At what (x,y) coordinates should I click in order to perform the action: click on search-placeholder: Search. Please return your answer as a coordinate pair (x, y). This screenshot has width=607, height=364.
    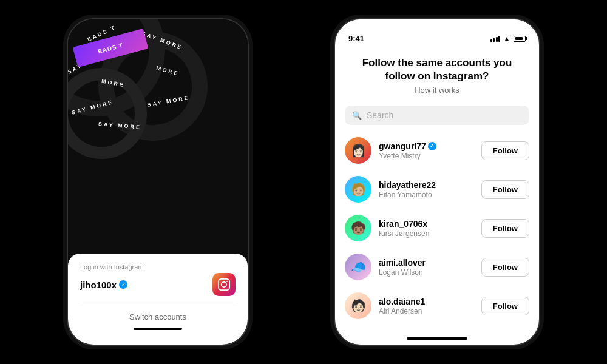
    Looking at the image, I should click on (380, 115).